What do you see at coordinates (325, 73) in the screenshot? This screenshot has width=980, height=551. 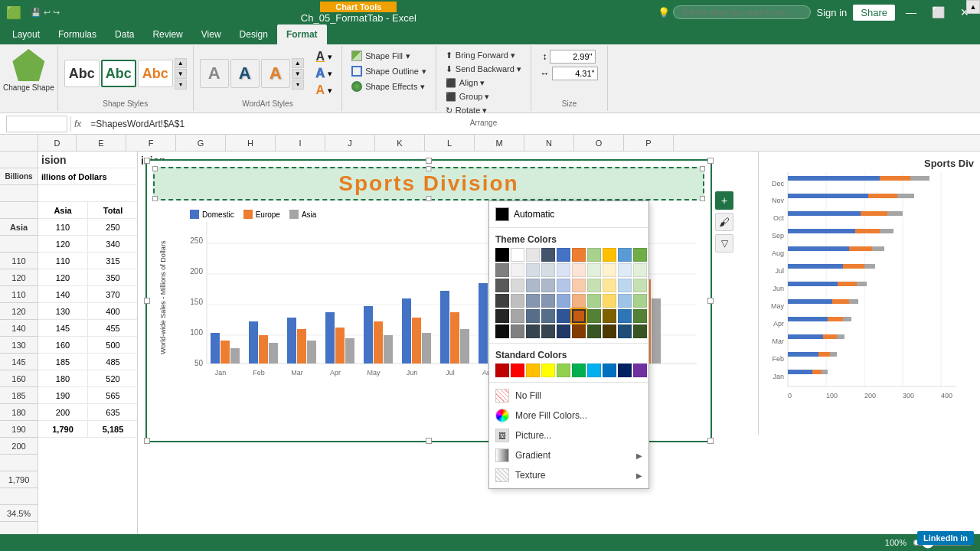 I see `text-outline-button: A ▾` at bounding box center [325, 73].